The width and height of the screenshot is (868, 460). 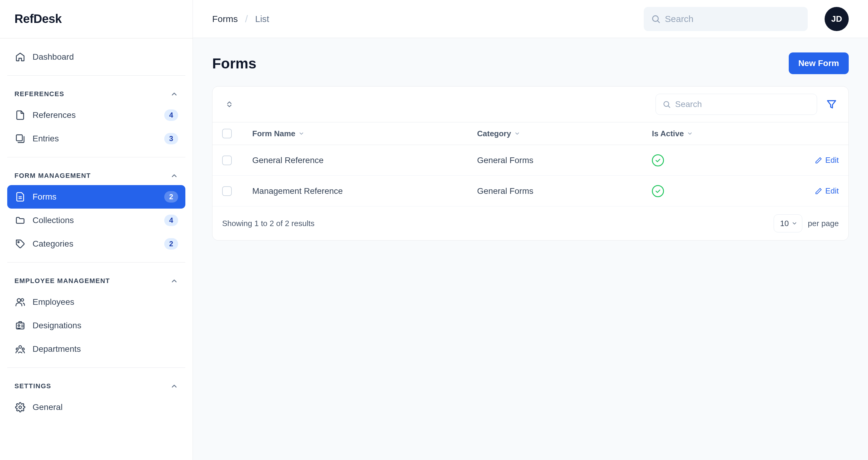 What do you see at coordinates (96, 280) in the screenshot?
I see `sidebar-section-employee-management: EMPLOYEE MANAGEMENT` at bounding box center [96, 280].